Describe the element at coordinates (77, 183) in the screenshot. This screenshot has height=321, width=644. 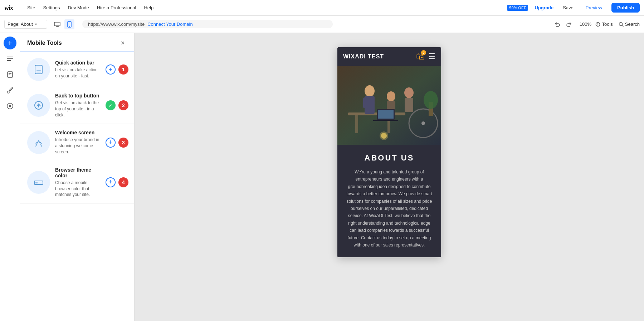
I see `tool-item-browser-theme: Browser theme color Choose a mobile brow…` at that location.